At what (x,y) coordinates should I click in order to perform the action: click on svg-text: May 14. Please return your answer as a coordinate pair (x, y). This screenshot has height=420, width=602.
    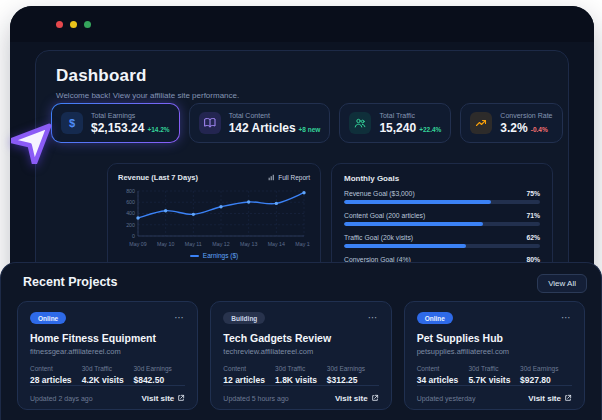
    Looking at the image, I should click on (276, 244).